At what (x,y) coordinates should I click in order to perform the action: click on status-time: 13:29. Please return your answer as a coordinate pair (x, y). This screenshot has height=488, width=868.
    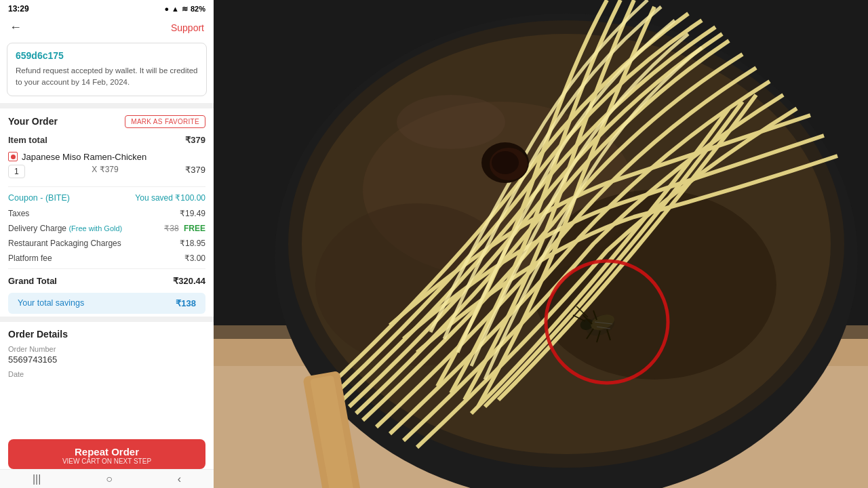
    Looking at the image, I should click on (19, 9).